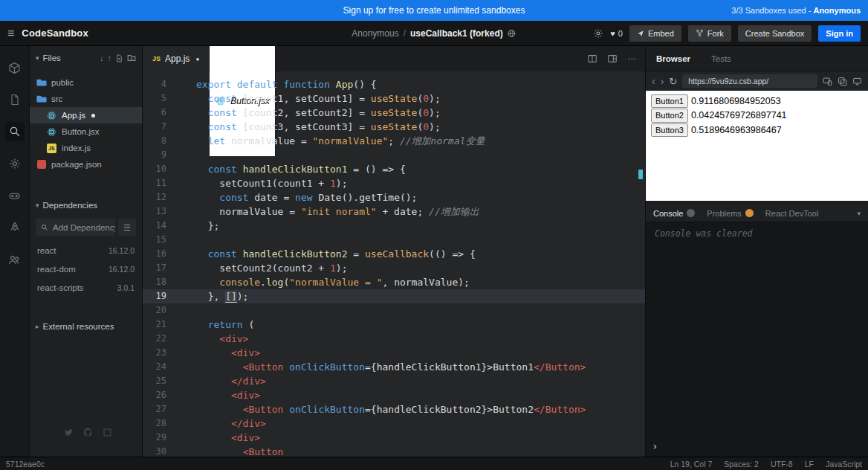  What do you see at coordinates (612, 59) in the screenshot?
I see `preview-layout-icon` at bounding box center [612, 59].